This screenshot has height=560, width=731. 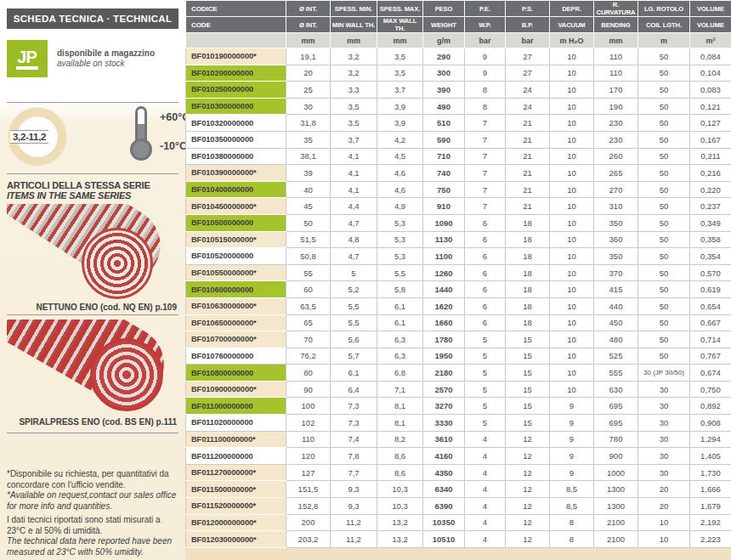 What do you see at coordinates (236, 423) in the screenshot?
I see `product-code-cell: BF011020000000` at bounding box center [236, 423].